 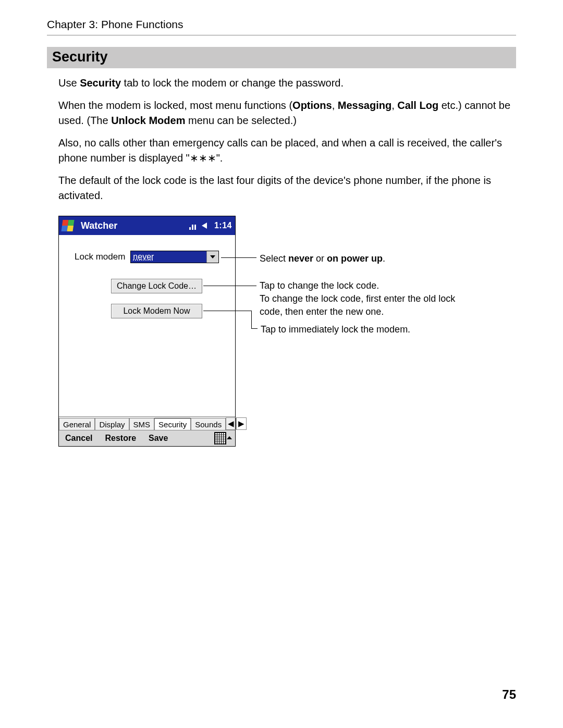 I want to click on chapter-header: Chapter 3: Phone Functions, so click(x=282, y=27).